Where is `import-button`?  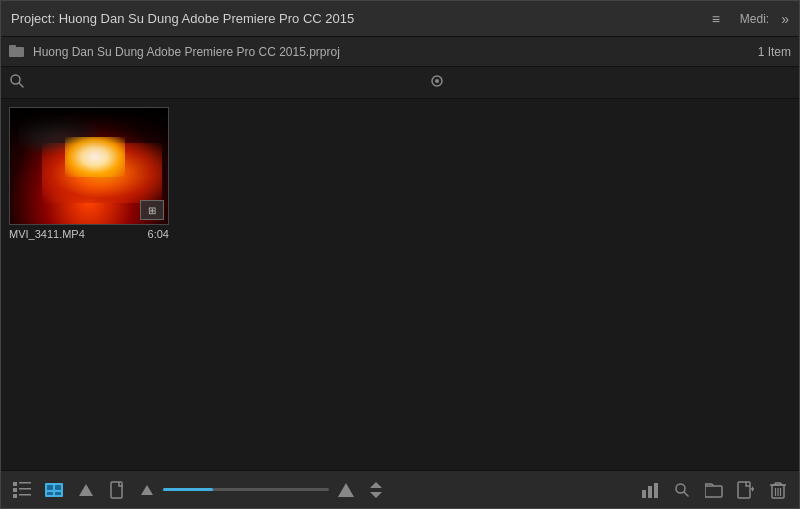
import-button is located at coordinates (746, 490).